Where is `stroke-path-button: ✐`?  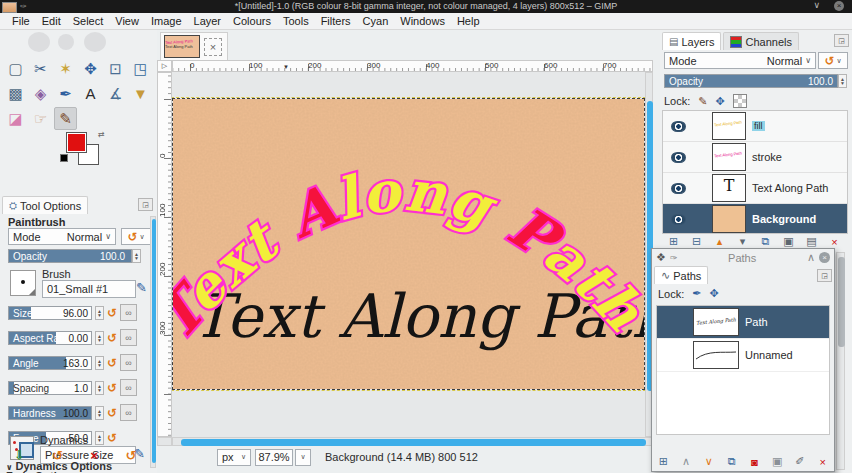 stroke-path-button: ✐ is located at coordinates (800, 462).